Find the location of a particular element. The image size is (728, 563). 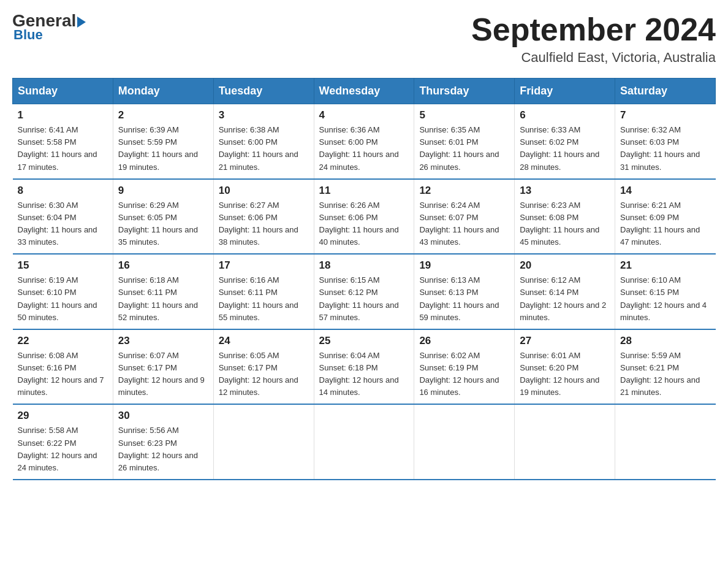

day-number: 23 is located at coordinates (163, 341).